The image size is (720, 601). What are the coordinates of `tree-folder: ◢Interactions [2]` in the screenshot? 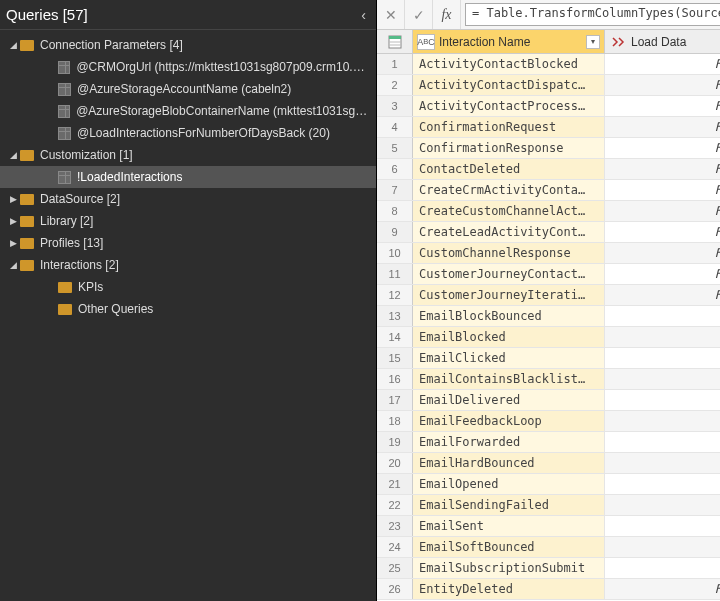 It's located at (188, 265).